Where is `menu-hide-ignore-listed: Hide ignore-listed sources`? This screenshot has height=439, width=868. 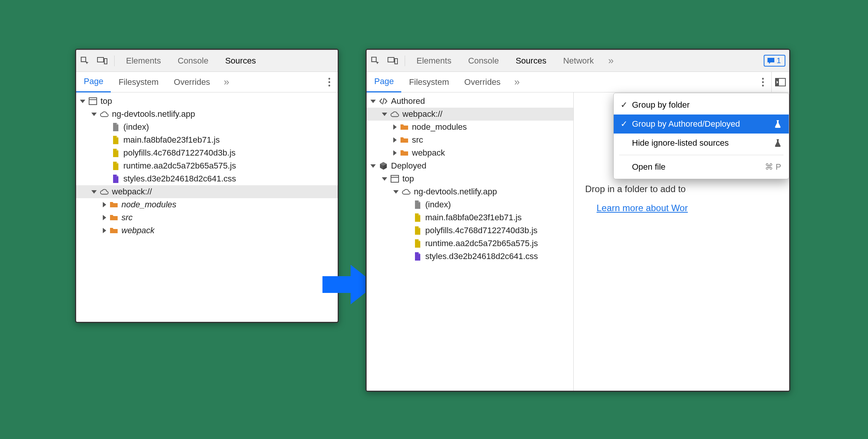 menu-hide-ignore-listed: Hide ignore-listed sources is located at coordinates (701, 143).